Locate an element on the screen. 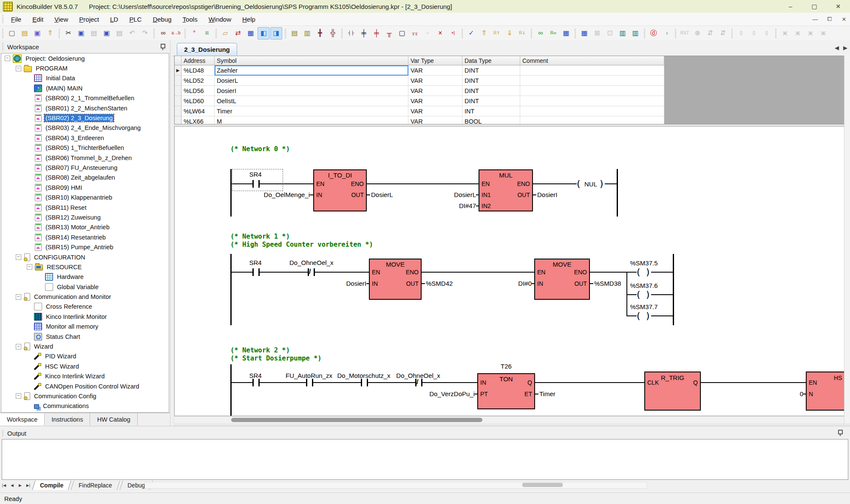 The height and width of the screenshot is (504, 850). cell-address: %LD48 is located at coordinates (198, 70).